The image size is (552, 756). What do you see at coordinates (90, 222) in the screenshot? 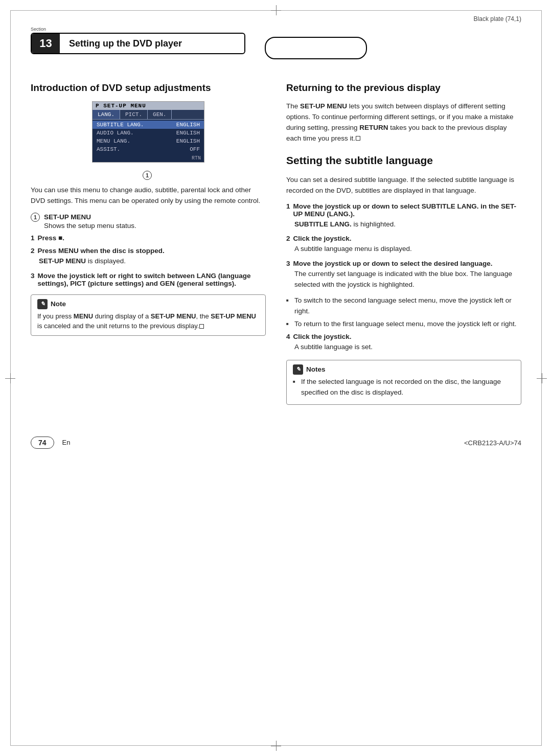
I see `setup-menu-content: SET-UP MENU Shows the setup menu status.` at bounding box center [90, 222].